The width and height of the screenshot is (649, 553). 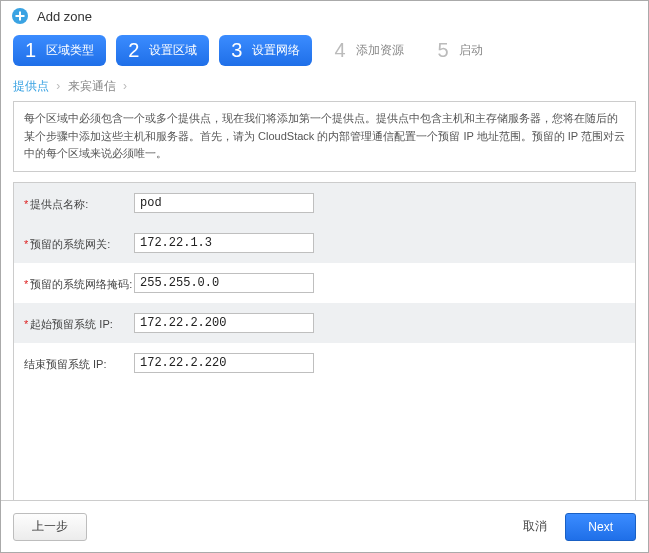 What do you see at coordinates (31, 86) in the screenshot?
I see `crumb-pod: 提供点` at bounding box center [31, 86].